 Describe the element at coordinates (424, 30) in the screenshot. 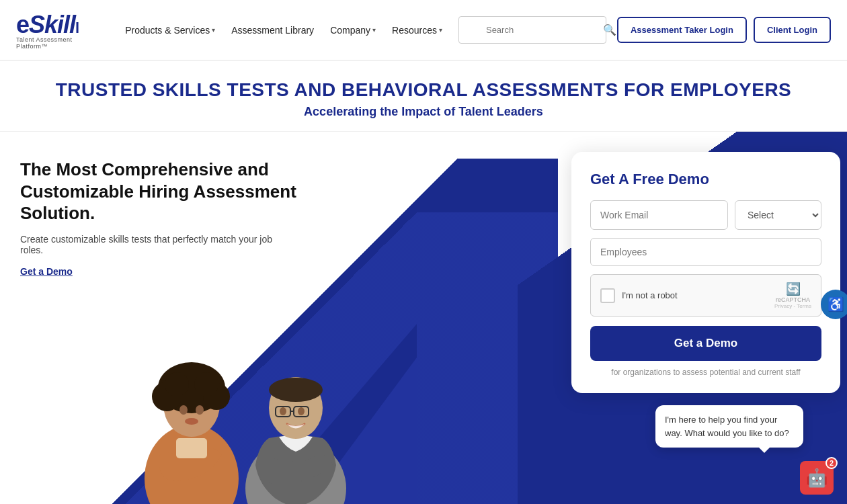

I see `navbar: eSkilll Talent Assessment Platform™ Prod…` at that location.